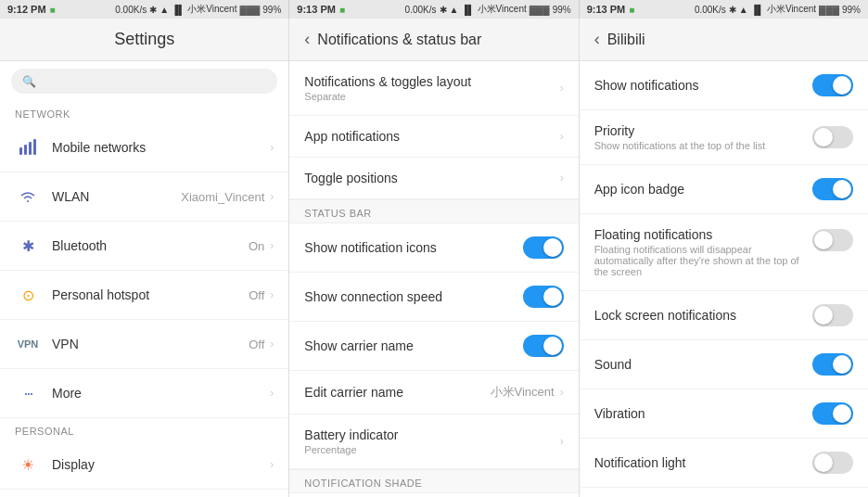 This screenshot has height=497, width=868. What do you see at coordinates (703, 146) in the screenshot?
I see `priority-sub: Show notifications at the top of the lis…` at bounding box center [703, 146].